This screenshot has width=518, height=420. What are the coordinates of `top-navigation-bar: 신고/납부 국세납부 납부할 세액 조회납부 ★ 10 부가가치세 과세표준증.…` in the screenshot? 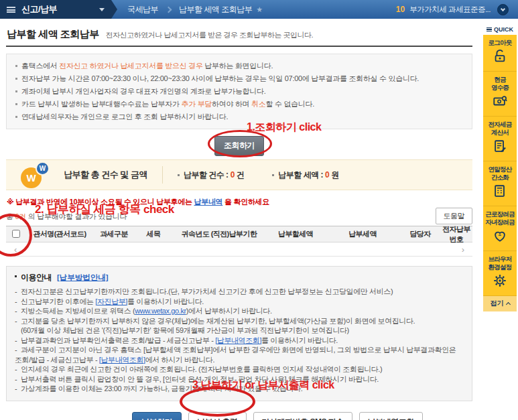 It's located at (259, 9).